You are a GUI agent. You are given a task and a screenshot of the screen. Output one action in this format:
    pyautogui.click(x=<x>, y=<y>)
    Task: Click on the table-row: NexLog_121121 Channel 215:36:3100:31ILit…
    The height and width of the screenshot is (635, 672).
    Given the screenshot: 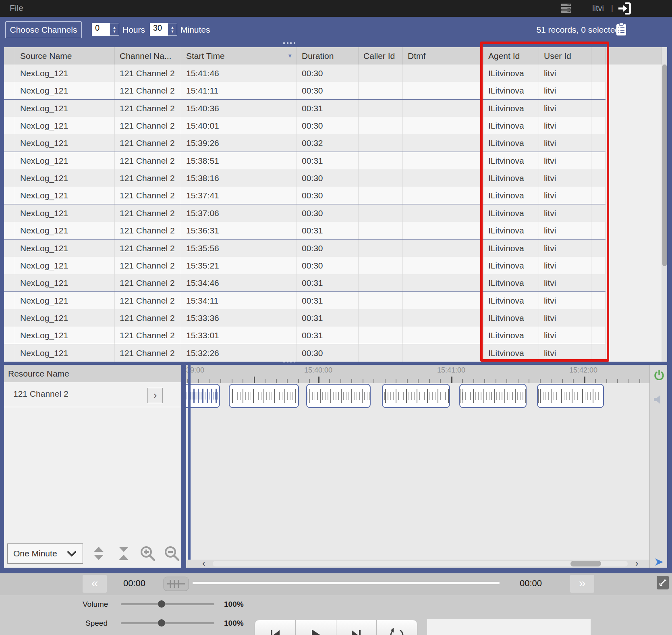 What is the action you would take?
    pyautogui.click(x=305, y=231)
    